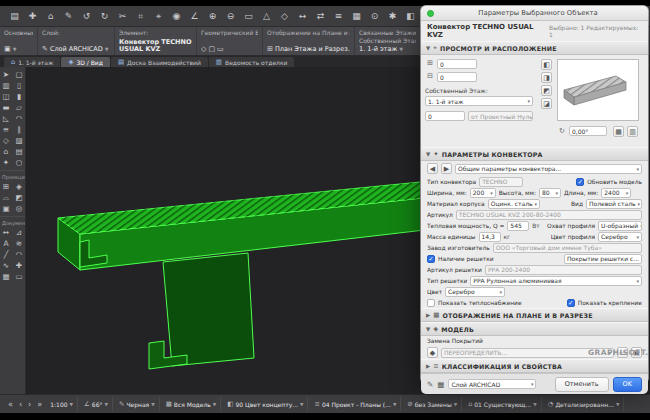 This screenshot has height=420, width=650. I want to click on pen-set-dropdown: ✎Черная▼, so click(138, 404).